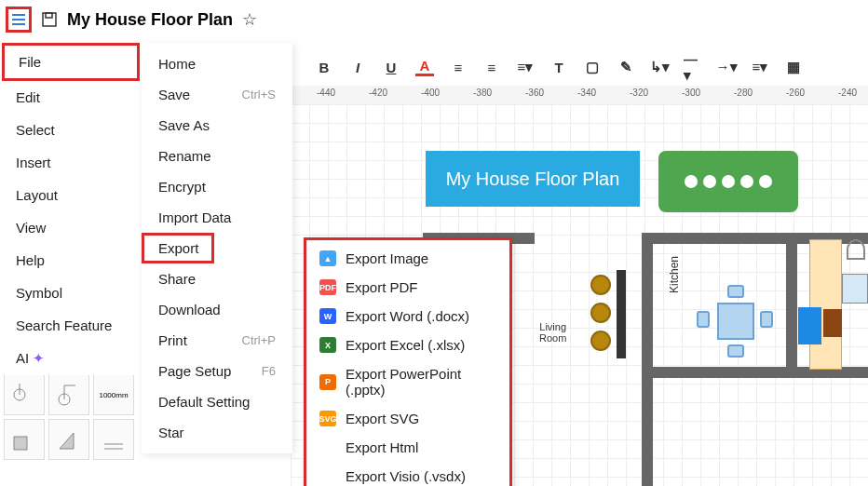 This screenshot has height=486, width=868. Describe the element at coordinates (217, 248) in the screenshot. I see `file-submenu: Home SaveCtrl+S Save As Rename Encrypt I…` at that location.